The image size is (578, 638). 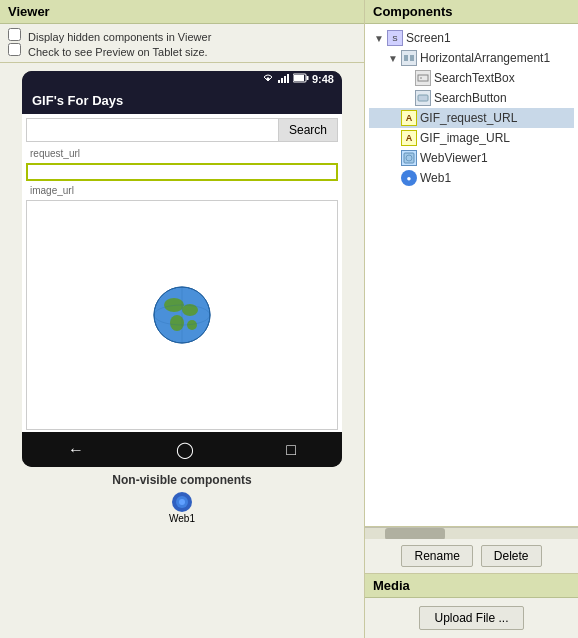 What do you see at coordinates (298, 79) in the screenshot?
I see `status-icons: 9:48` at bounding box center [298, 79].